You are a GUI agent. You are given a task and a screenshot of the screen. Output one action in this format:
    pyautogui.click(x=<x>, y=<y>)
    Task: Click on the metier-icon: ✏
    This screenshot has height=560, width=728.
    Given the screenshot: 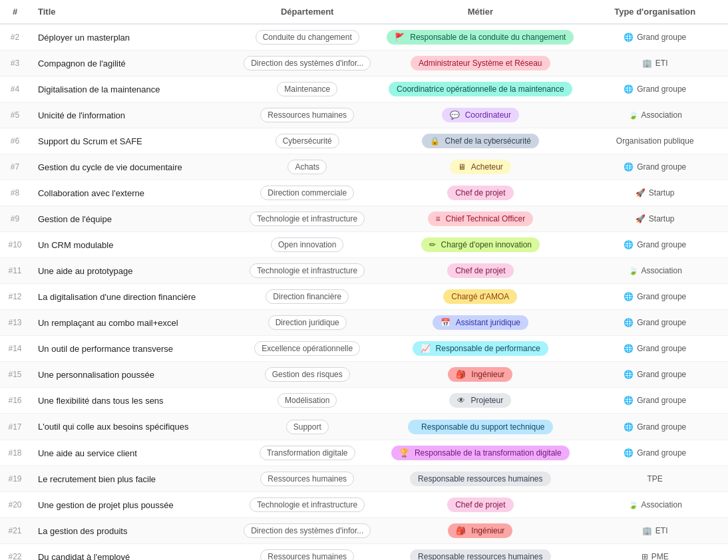 What is the action you would take?
    pyautogui.click(x=433, y=245)
    